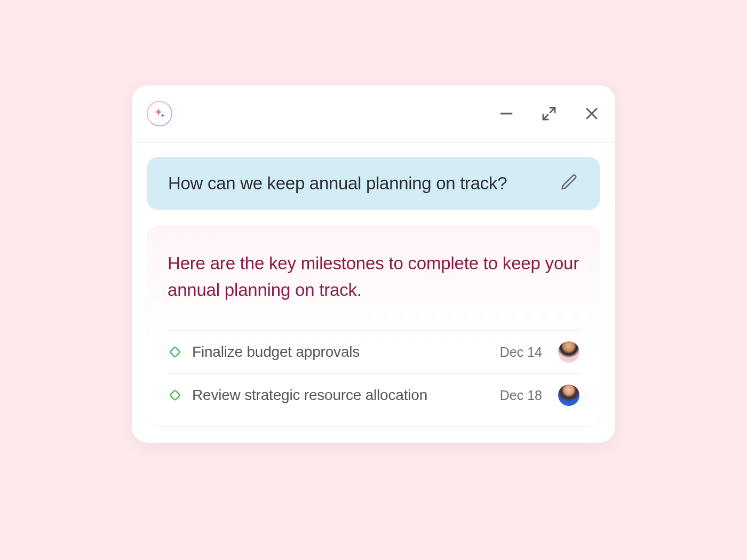 The image size is (747, 560). Describe the element at coordinates (374, 352) in the screenshot. I see `milestone-item: Finalize budget approvals Dec 14` at that location.